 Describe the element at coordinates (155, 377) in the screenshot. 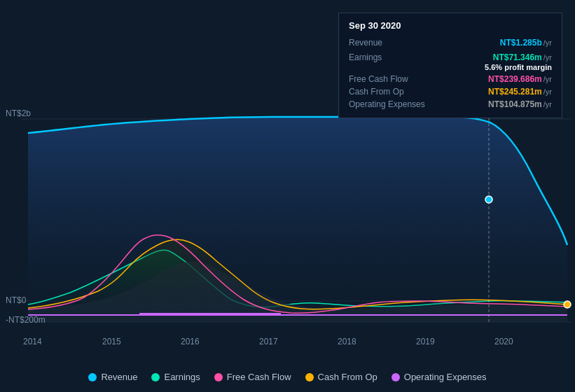

I see `legend-dot-earnings` at that location.